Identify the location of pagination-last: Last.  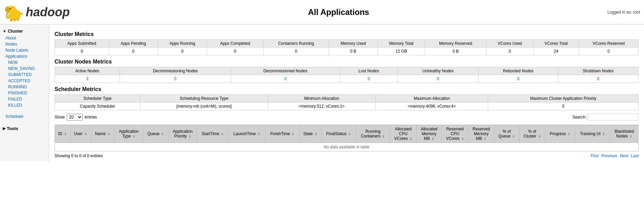
(635, 156).